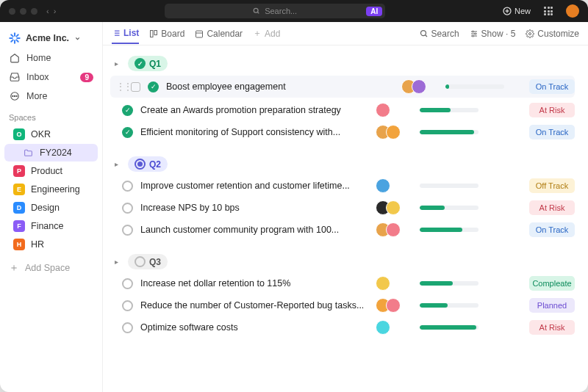  Describe the element at coordinates (440, 34) in the screenshot. I see `toolbar-search: Search` at that location.